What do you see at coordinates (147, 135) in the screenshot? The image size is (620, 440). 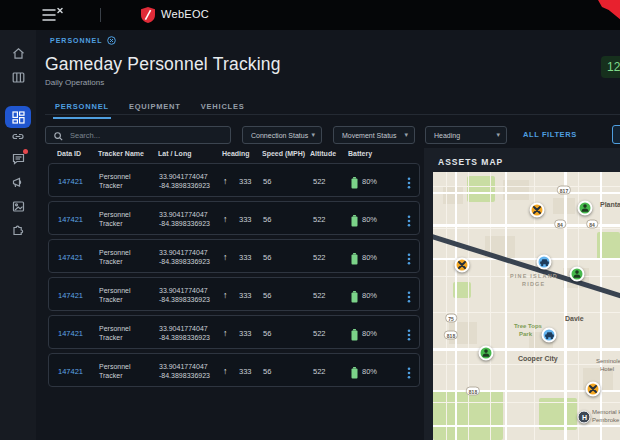 I see `search-input` at bounding box center [147, 135].